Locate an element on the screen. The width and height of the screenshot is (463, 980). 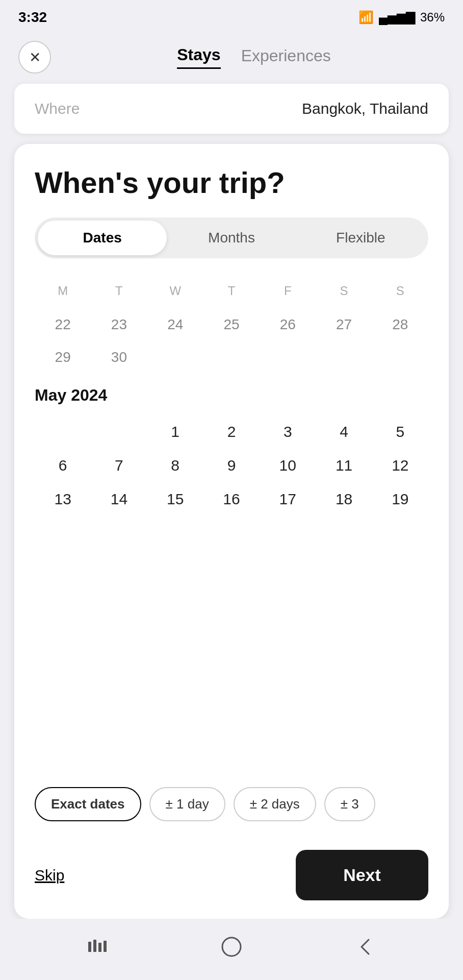
pill-3days: ± 3 is located at coordinates (350, 804).